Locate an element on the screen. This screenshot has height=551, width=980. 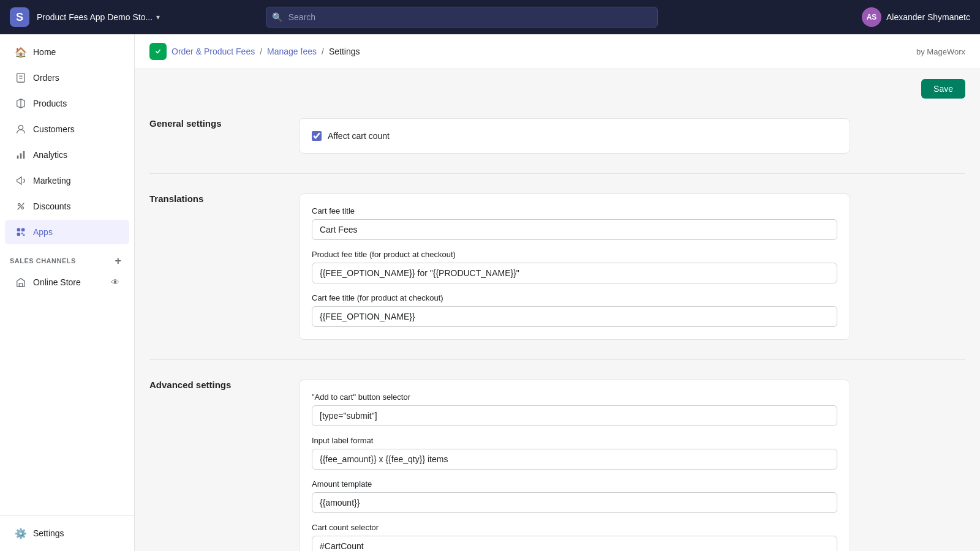
avatar: AS is located at coordinates (872, 17).